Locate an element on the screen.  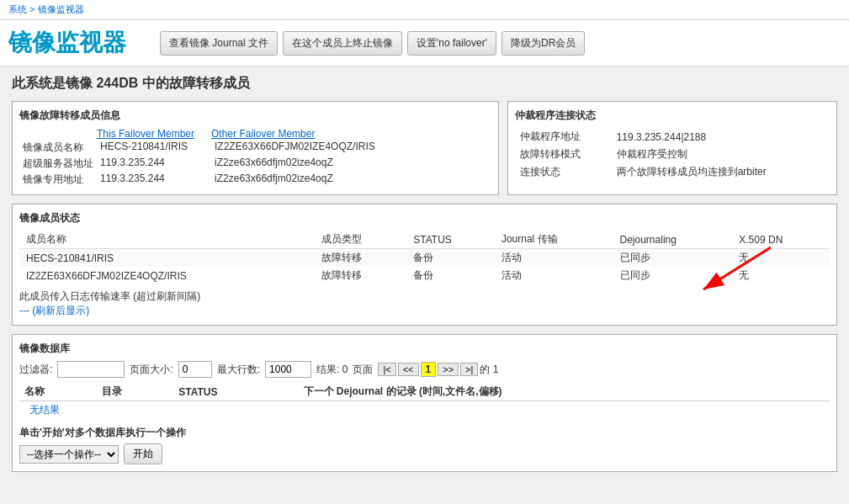
breadcrumb-system: 系统 is located at coordinates (18, 9).